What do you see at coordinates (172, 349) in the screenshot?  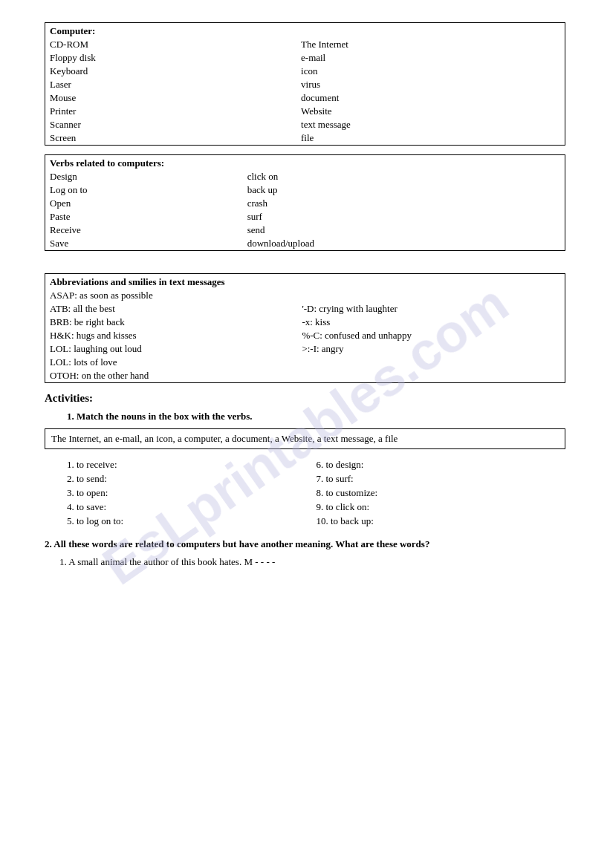 I see `abbr-left-5: LOL: laughing out loud` at bounding box center [172, 349].